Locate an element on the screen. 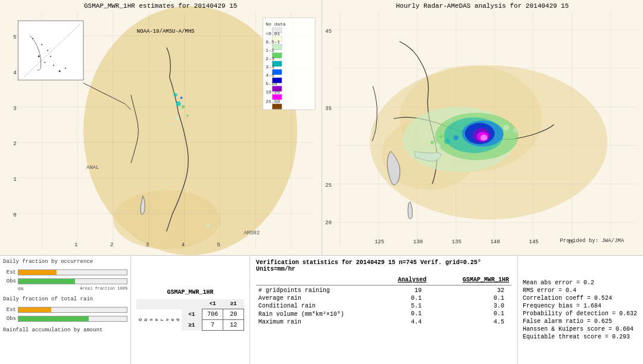  svg-text: <0.01 is located at coordinates (273, 33).